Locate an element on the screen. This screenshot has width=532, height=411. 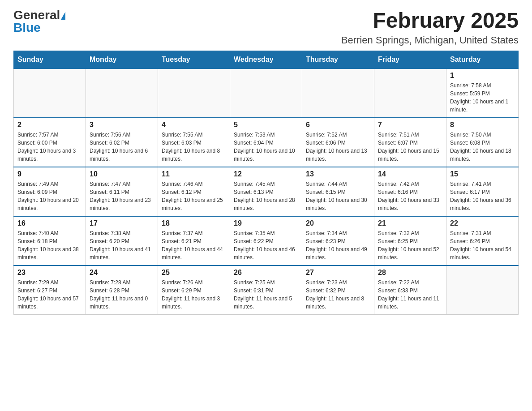
logo: General Blue is located at coordinates (39, 21).